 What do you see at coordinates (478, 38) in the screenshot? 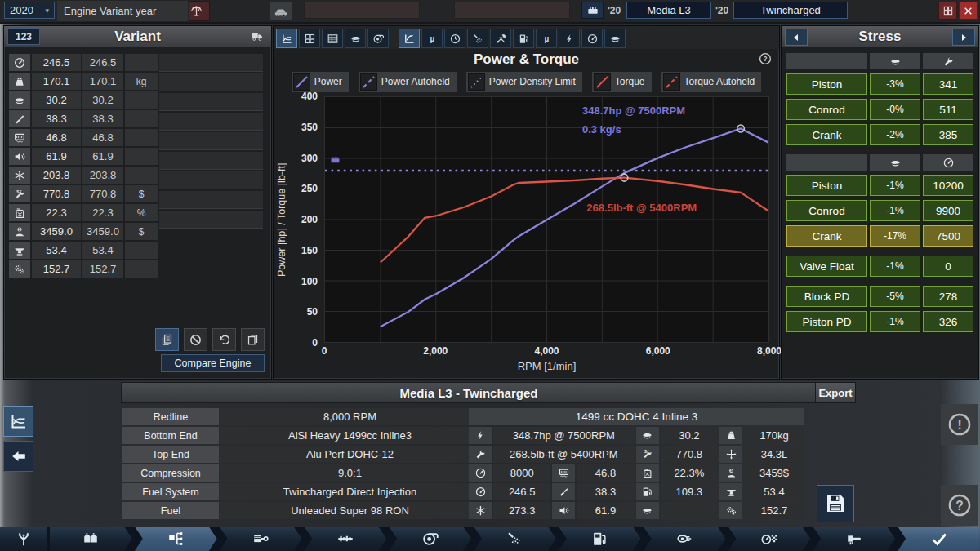
I see `injector-tool-button` at bounding box center [478, 38].